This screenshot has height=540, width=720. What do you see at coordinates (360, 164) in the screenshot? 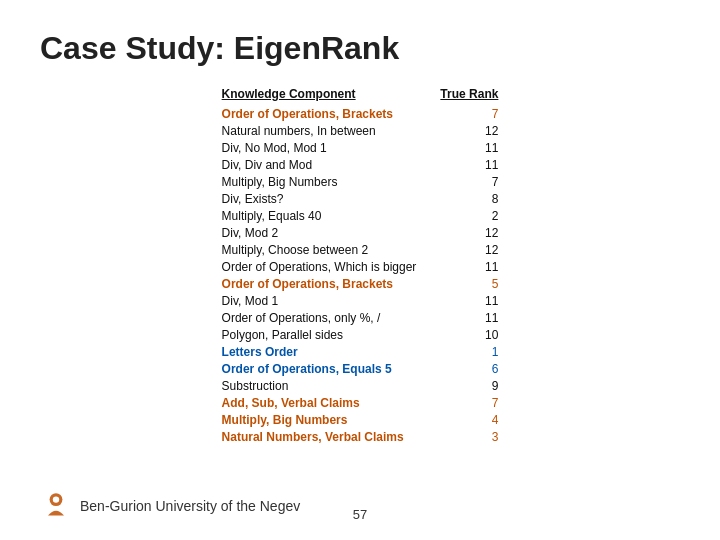
I see `table-row: Div, Div and Mod11` at bounding box center [360, 164].